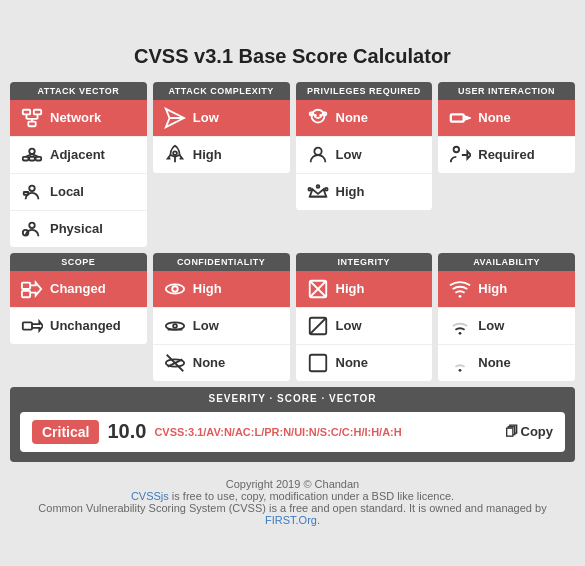 The image size is (585, 566). I want to click on attack-vector-header: ATTACK VECTOR, so click(78, 91).